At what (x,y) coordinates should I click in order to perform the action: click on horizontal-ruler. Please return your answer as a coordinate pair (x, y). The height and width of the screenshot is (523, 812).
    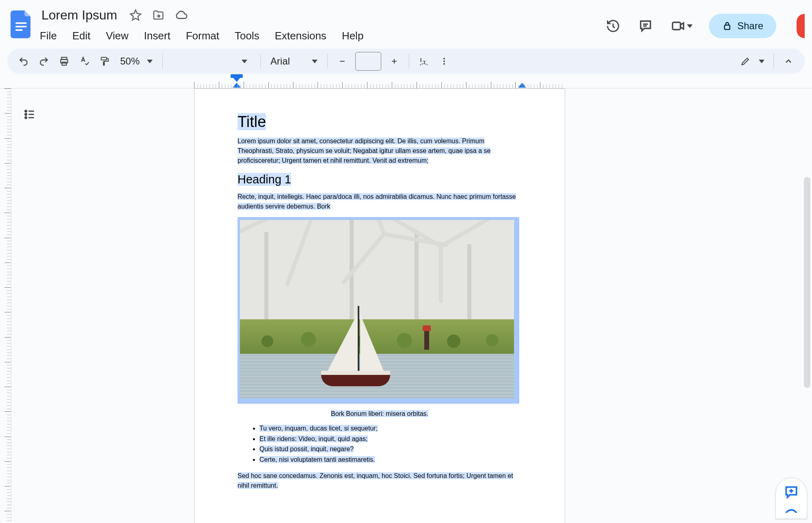
    Looking at the image, I should click on (406, 83).